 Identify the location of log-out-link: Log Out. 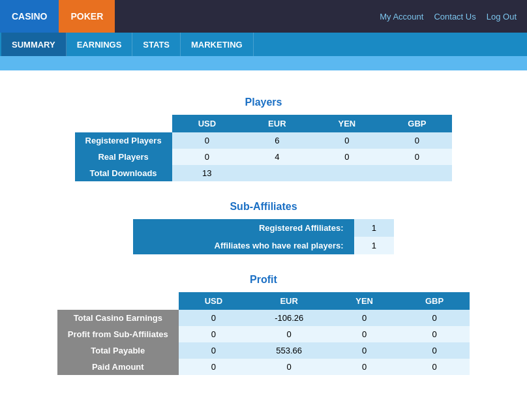
(502, 17).